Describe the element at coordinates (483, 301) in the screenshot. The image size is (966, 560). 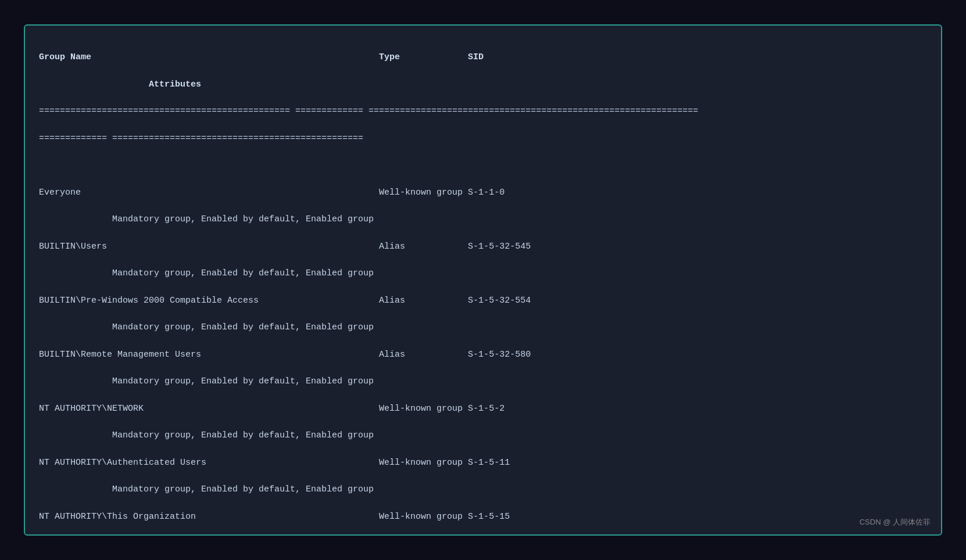
I see `row-prewin-group: BUILTIN\Pre-Windows 2000 Compatible Acce…` at that location.